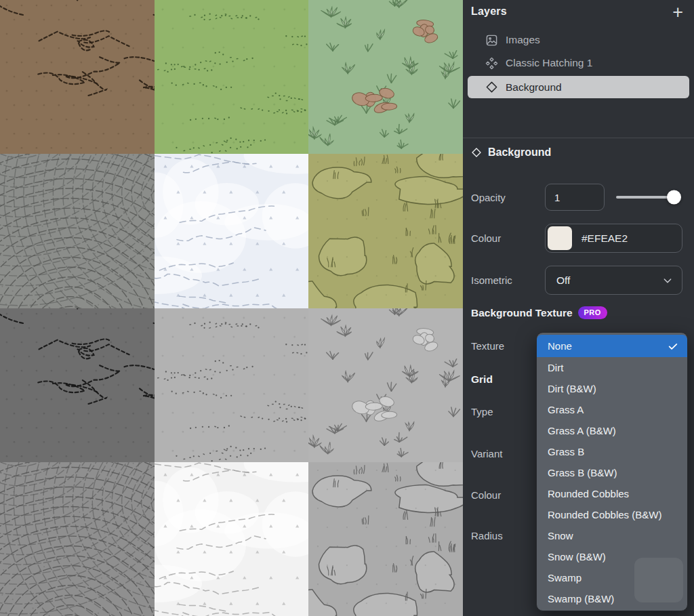 The height and width of the screenshot is (616, 694). What do you see at coordinates (581, 431) in the screenshot?
I see `texture-option-label: Grass A (B&W)` at bounding box center [581, 431].